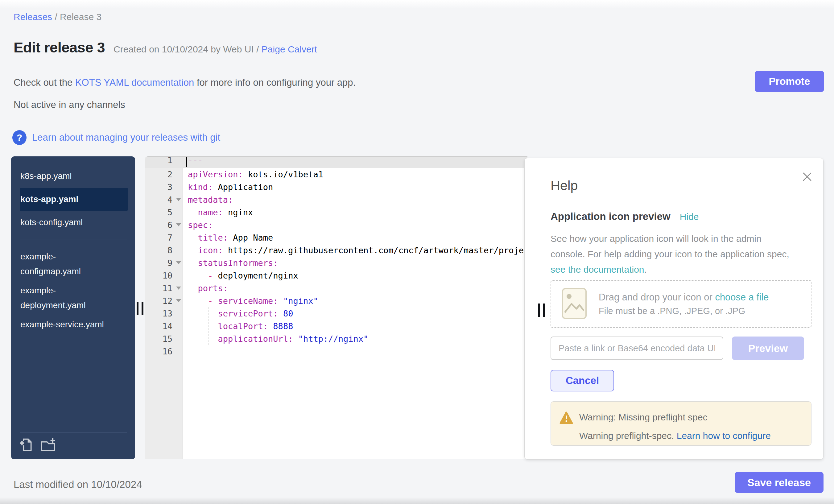  What do you see at coordinates (336, 213) in the screenshot?
I see `code-line: 5 name: nginx` at bounding box center [336, 213].